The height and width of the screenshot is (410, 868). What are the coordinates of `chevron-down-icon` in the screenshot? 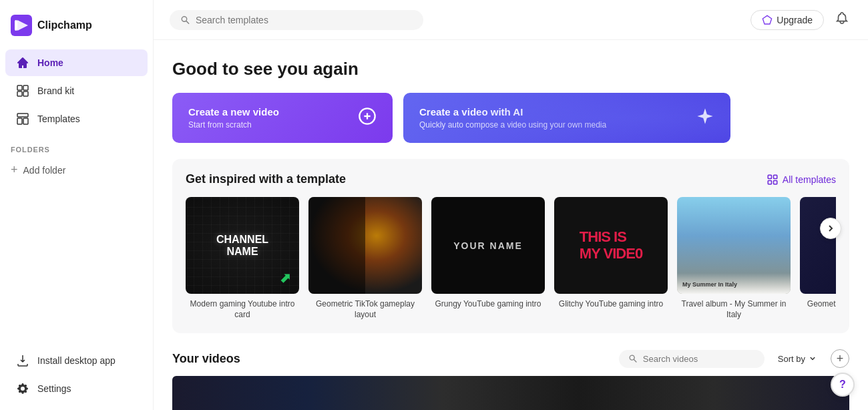 It's located at (813, 359).